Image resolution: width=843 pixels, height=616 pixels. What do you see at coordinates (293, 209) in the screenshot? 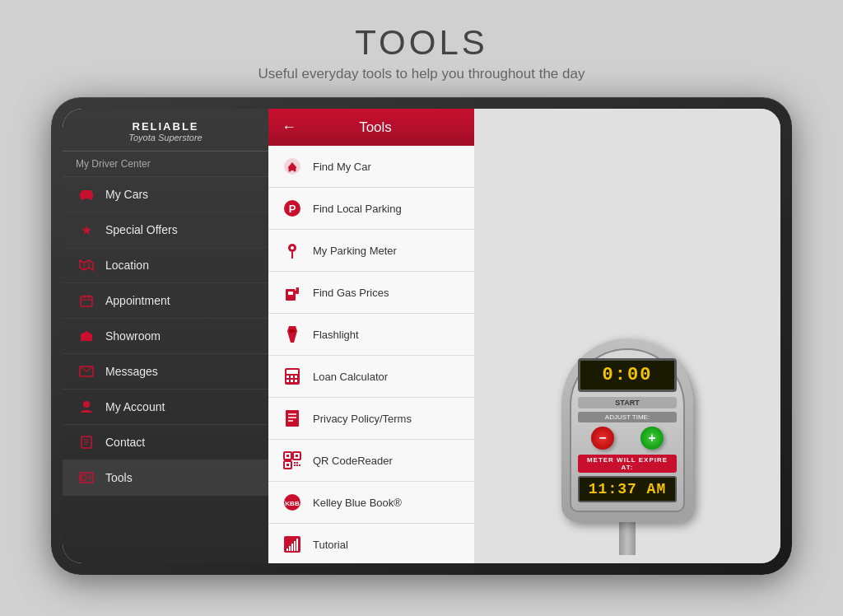
I see `svg-text: P` at bounding box center [293, 209].